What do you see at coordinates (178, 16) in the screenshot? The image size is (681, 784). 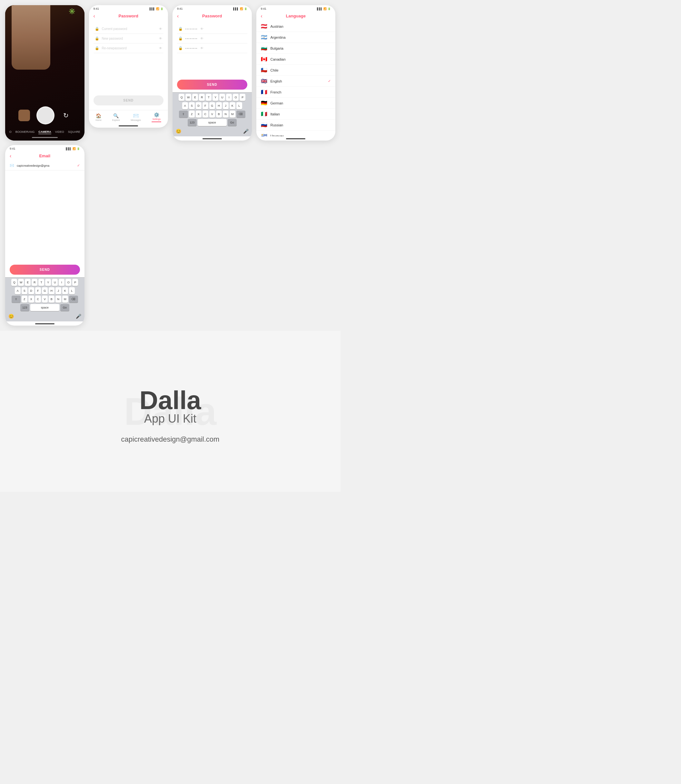 I see `back-button-2: ‹` at bounding box center [178, 16].